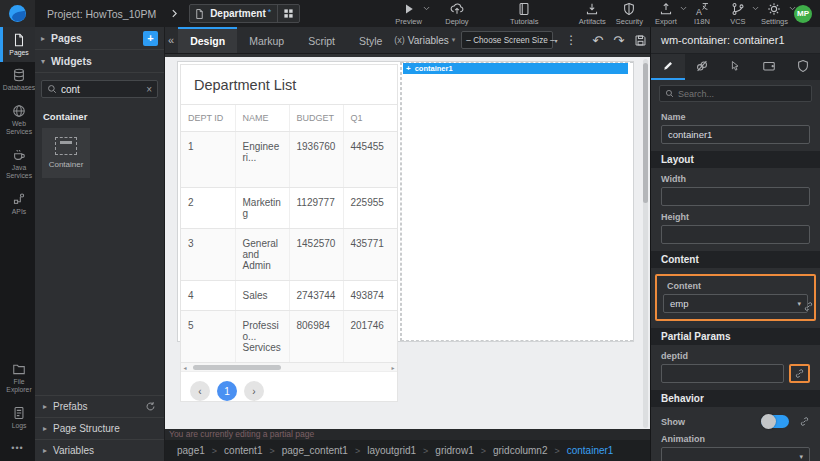 This screenshot has height=461, width=820. I want to click on preview-button: Preview, so click(408, 14).